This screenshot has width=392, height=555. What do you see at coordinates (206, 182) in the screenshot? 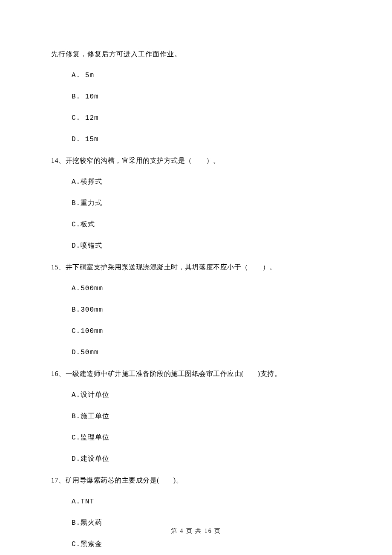
I see `q14-option-a: A.横撑式` at bounding box center [206, 182].